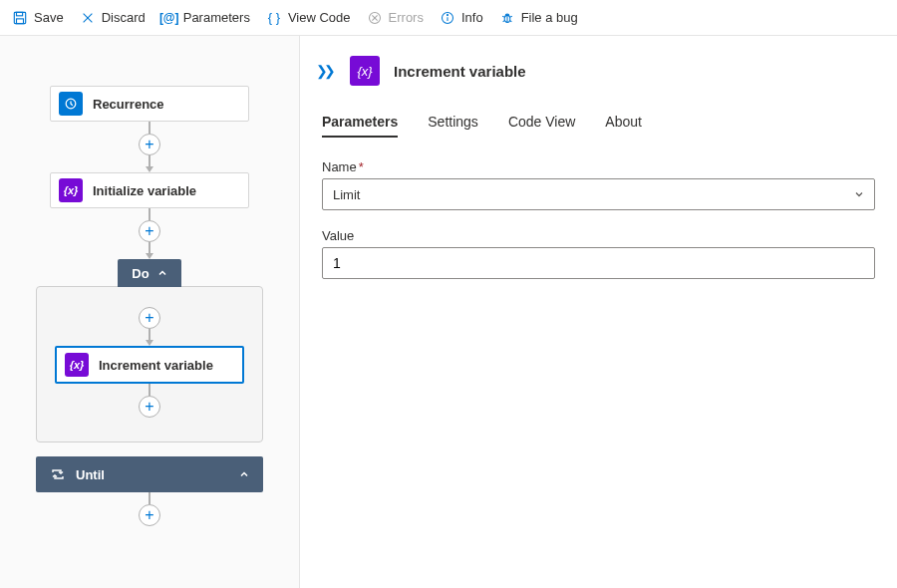 The width and height of the screenshot is (897, 588). What do you see at coordinates (859, 194) in the screenshot?
I see `chevron-down-icon` at bounding box center [859, 194].